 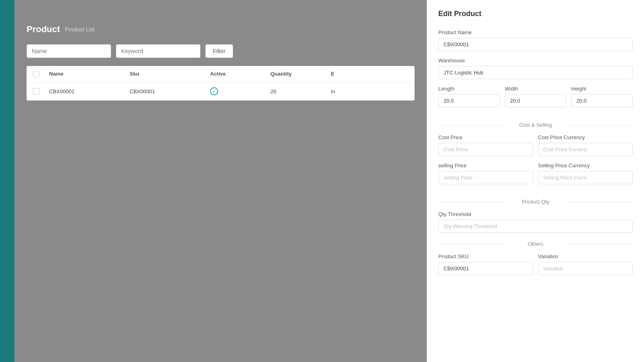 What do you see at coordinates (586, 166) in the screenshot?
I see `selling-price-currency-label: Selling Price Currency` at bounding box center [586, 166].